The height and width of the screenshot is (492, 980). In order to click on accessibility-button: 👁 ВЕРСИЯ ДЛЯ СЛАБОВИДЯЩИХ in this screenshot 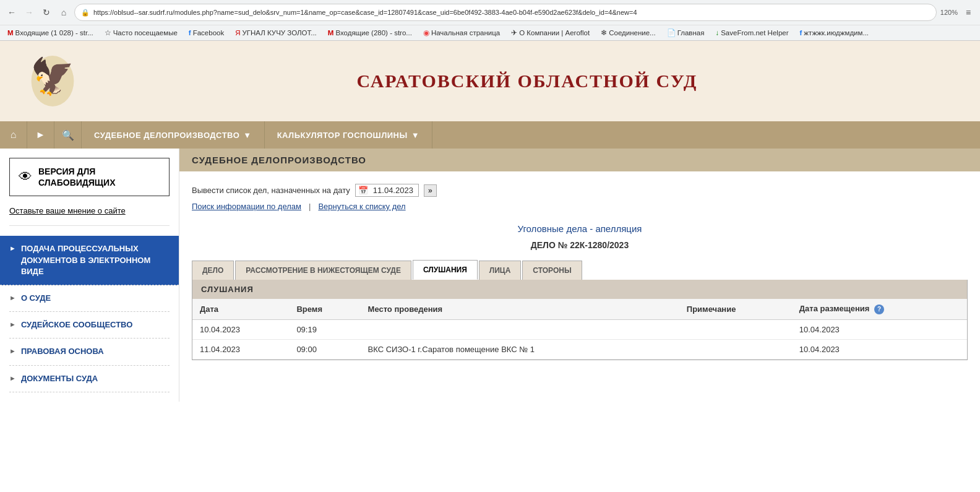, I will do `click(89, 177)`.